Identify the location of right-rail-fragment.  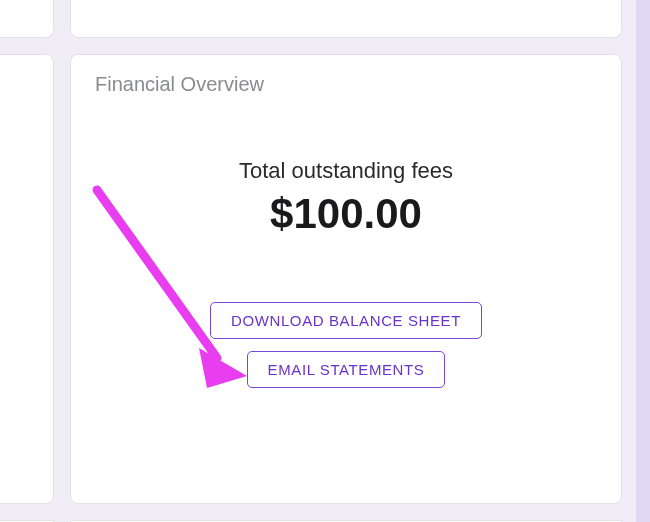
(643, 261).